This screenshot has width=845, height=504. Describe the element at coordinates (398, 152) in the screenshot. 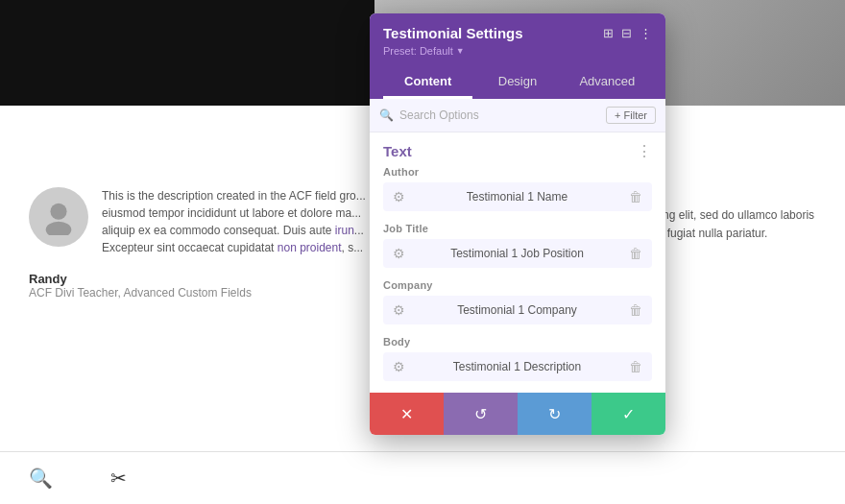

I see `section-title: Text` at that location.